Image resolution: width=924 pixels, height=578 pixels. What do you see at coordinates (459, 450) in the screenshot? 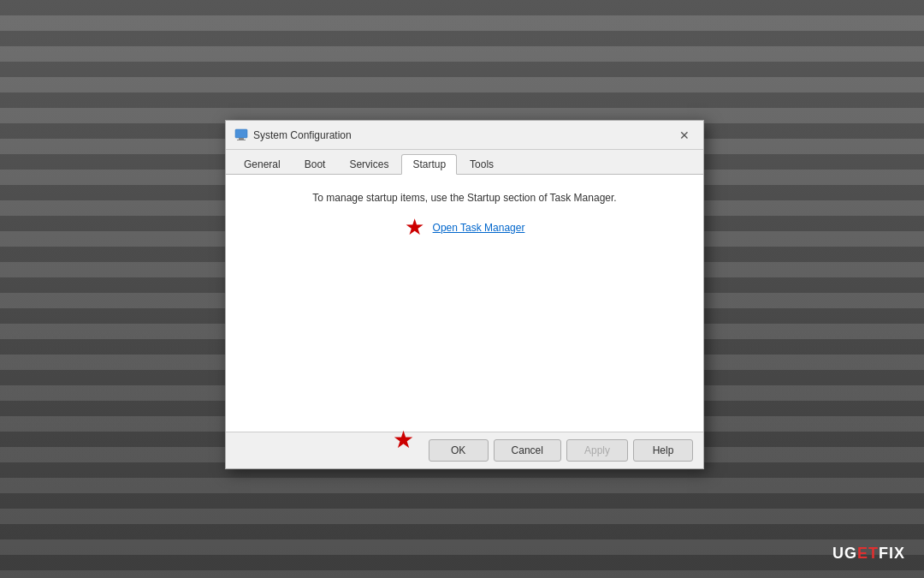
I see `ok-button: OK` at bounding box center [459, 450].